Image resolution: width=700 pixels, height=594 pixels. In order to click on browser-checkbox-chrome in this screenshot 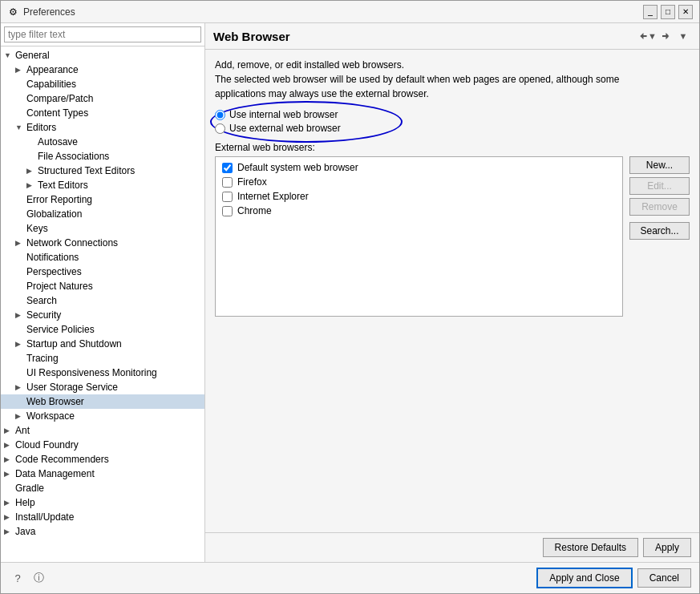, I will do `click(228, 212)`.